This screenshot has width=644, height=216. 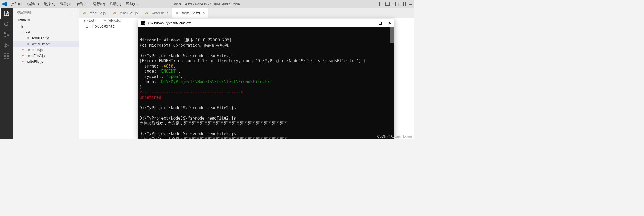 I want to click on tree-file: ≡writeFile.txt, so click(x=46, y=44).